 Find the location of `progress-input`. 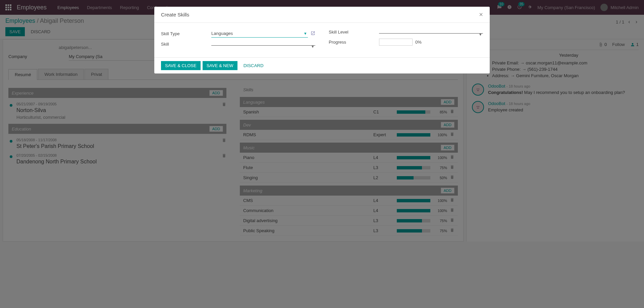

progress-input is located at coordinates (396, 42).